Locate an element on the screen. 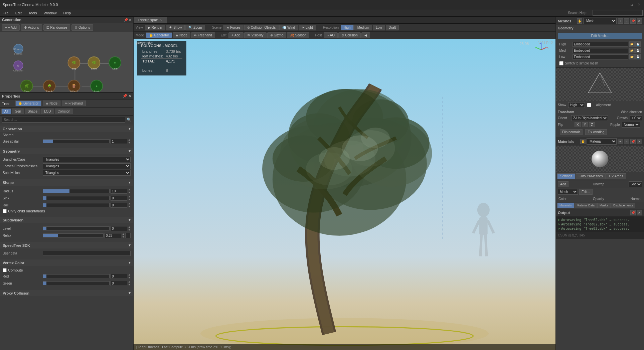 The image size is (644, 350). materials-add-icon: + is located at coordinates (620, 142).